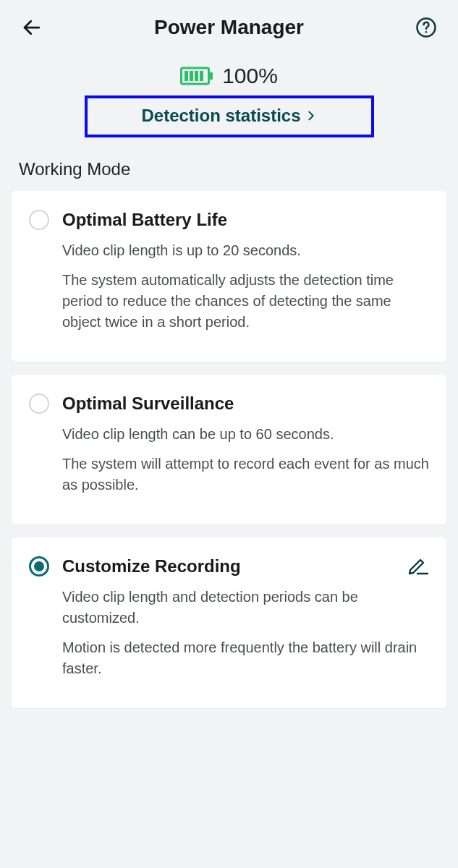  What do you see at coordinates (418, 566) in the screenshot?
I see `edit-button` at bounding box center [418, 566].